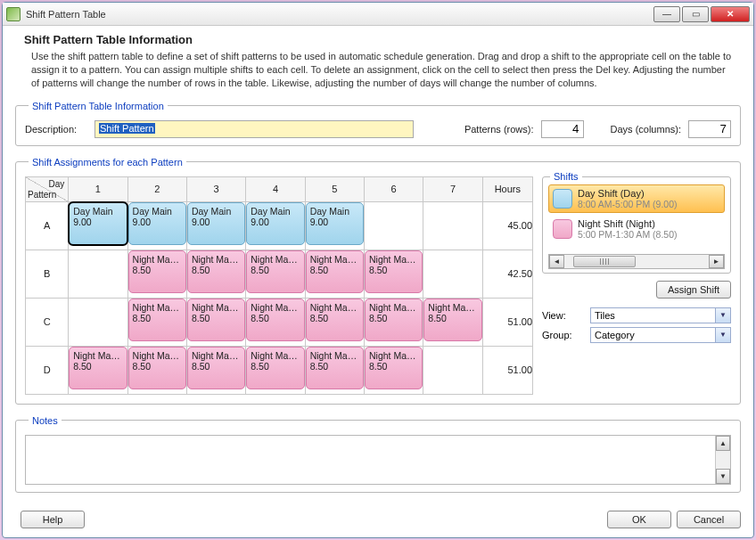 Image resolution: width=756 pixels, height=540 pixels. What do you see at coordinates (637, 262) in the screenshot?
I see `shift-hscrollbar: ◄ ►` at bounding box center [637, 262].